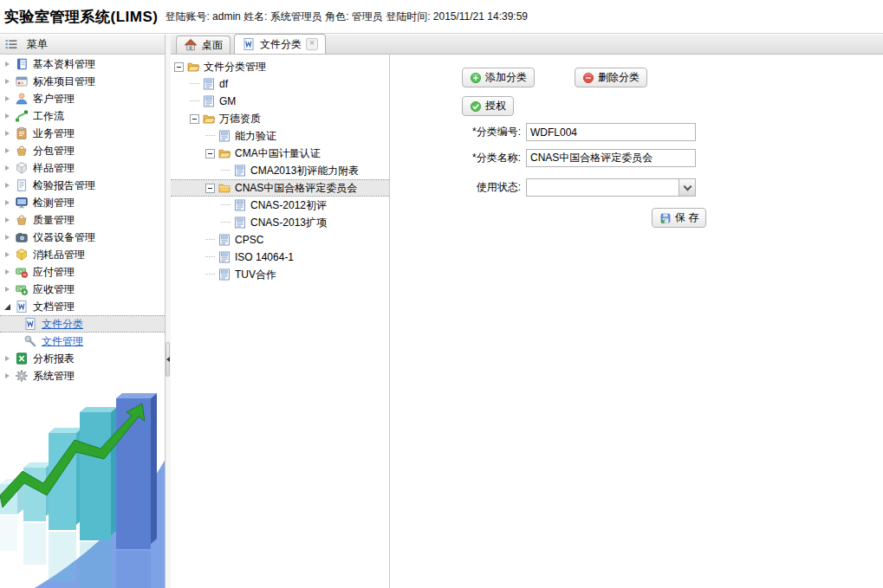 This screenshot has height=588, width=883. Describe the element at coordinates (280, 257) in the screenshot. I see `tree-node: ISO 14064-1` at that location.